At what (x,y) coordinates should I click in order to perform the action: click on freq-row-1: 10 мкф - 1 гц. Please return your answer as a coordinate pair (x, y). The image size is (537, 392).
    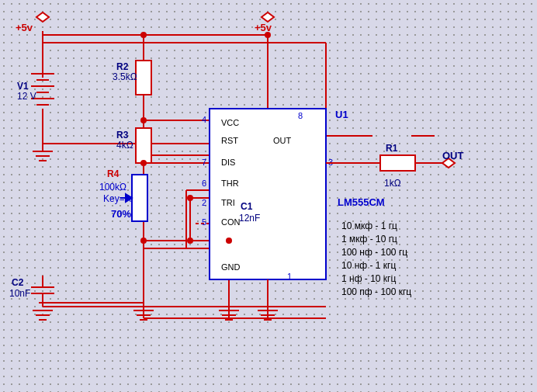
    Looking at the image, I should click on (369, 226).